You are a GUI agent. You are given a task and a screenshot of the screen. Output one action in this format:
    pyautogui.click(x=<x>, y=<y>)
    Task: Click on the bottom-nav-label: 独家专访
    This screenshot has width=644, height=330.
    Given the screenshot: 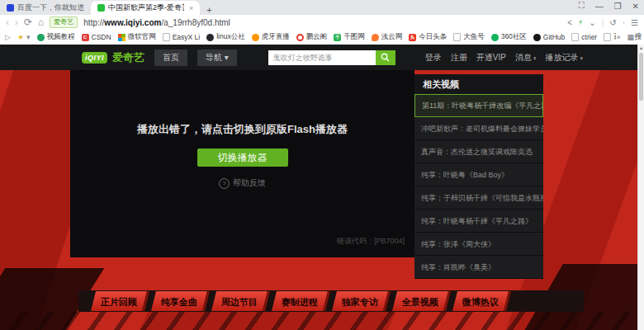 What is the action you would take?
    pyautogui.click(x=360, y=302)
    